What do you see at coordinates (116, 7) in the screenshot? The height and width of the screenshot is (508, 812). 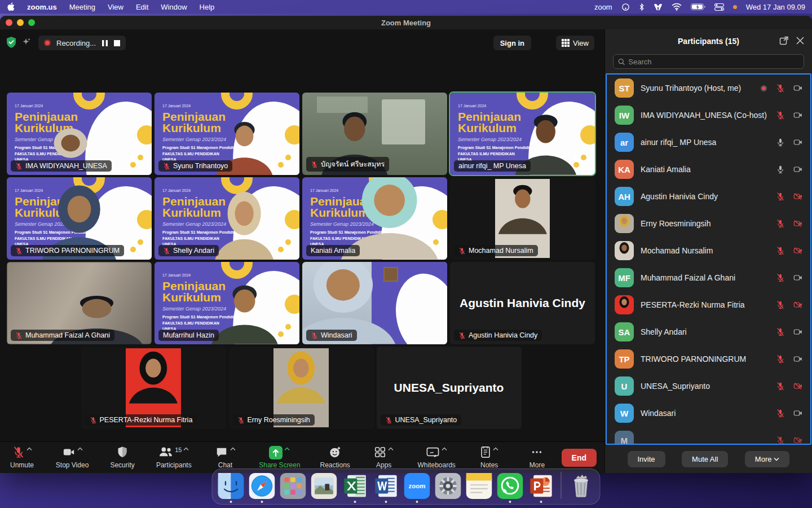 I see `menu-item-view: View` at bounding box center [116, 7].